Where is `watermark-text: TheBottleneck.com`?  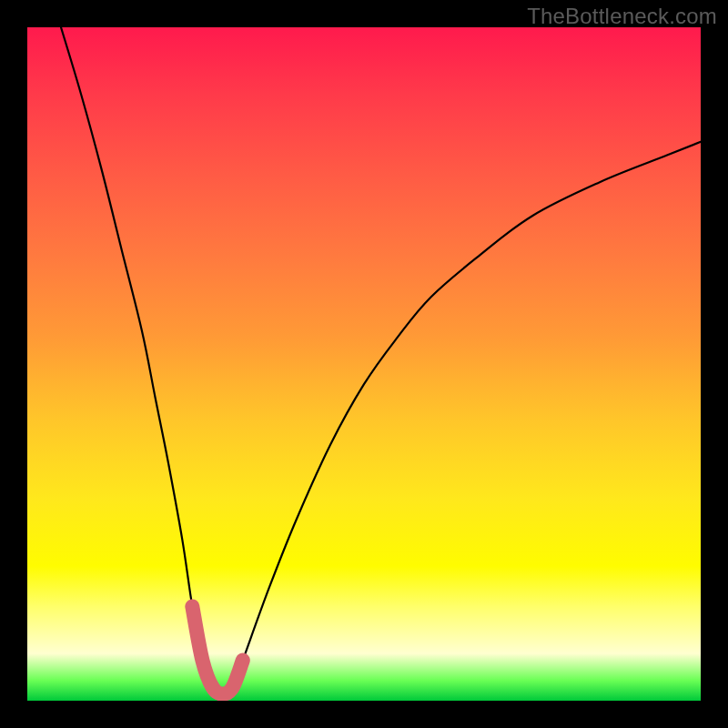
watermark-text: TheBottleneck.com is located at coordinates (622, 16).